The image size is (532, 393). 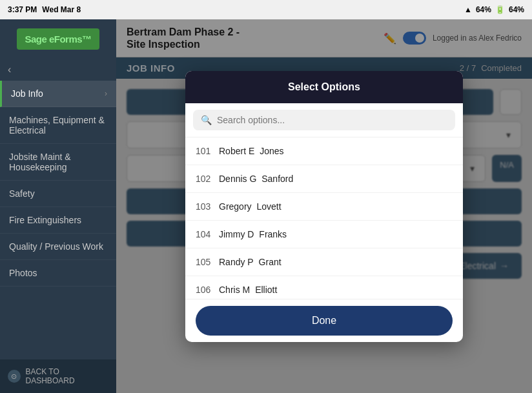 What do you see at coordinates (58, 376) in the screenshot?
I see `back-to-dashboard-button: ⊙ BACK TO DASHBOARD` at bounding box center [58, 376].